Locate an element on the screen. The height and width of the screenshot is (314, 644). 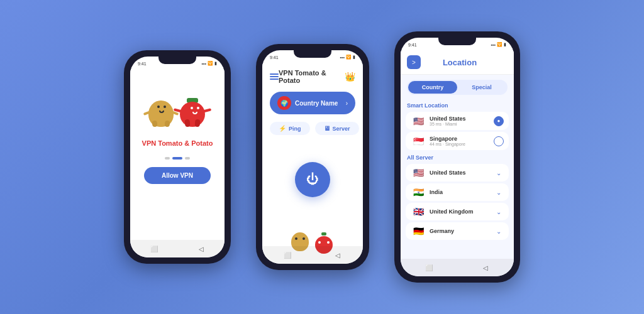
status-time-3: 9:41 is located at coordinates (413, 45).